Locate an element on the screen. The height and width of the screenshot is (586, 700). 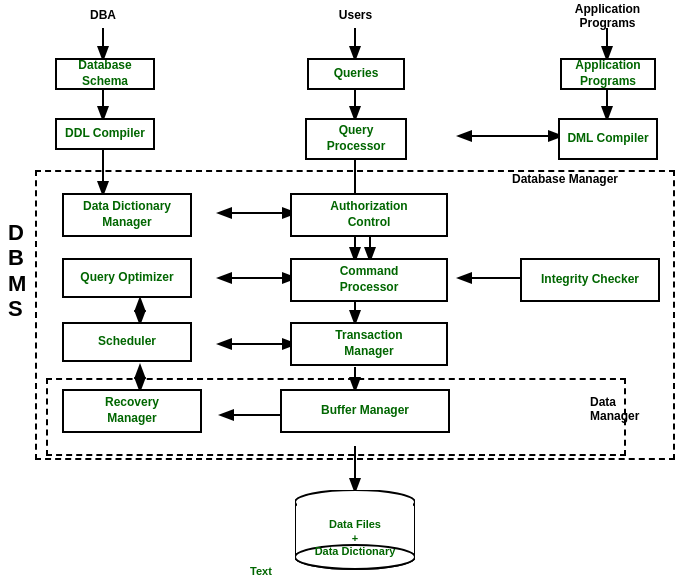
database-cylinder: Data Files + Data Dictionary is located at coordinates (355, 532).